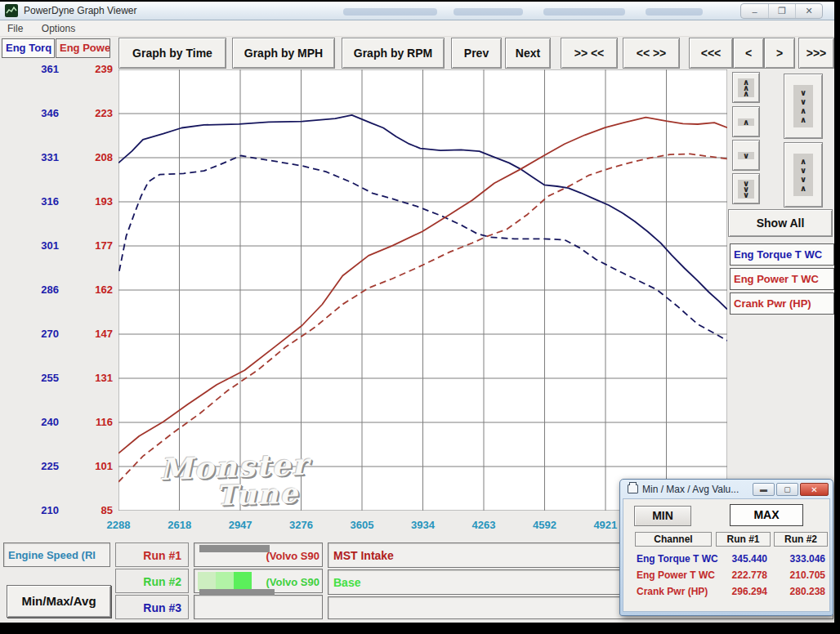  What do you see at coordinates (782, 279) in the screenshot?
I see `legend-eng-power: Eng Power T WC` at bounding box center [782, 279].